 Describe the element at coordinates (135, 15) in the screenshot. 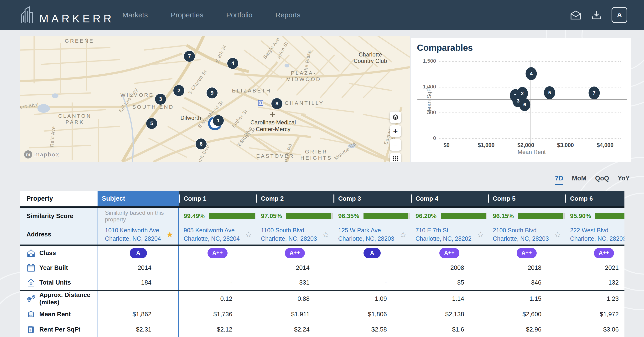

I see `nav-link-markets: Markets` at that location.